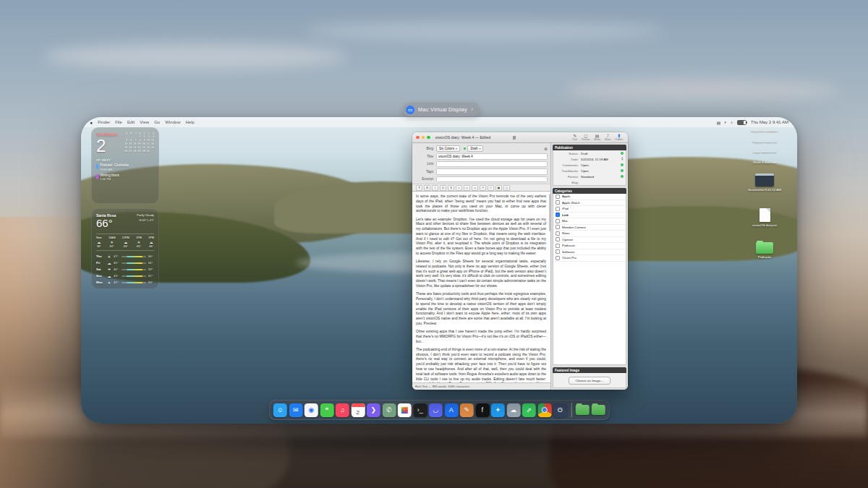 This screenshot has height=488, width=868. Describe the element at coordinates (311, 411) in the screenshot. I see `dock-icon-safari: ◉` at that location.